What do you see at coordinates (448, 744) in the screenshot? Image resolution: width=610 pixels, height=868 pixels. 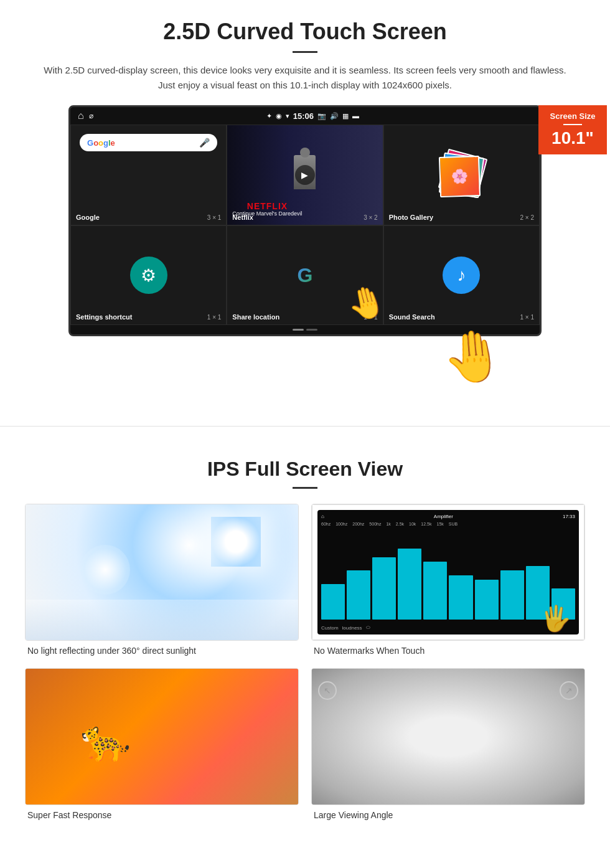 I see `feature-angle: 🚗 ↖ ↗ Large Viewing Angle` at bounding box center [448, 744].